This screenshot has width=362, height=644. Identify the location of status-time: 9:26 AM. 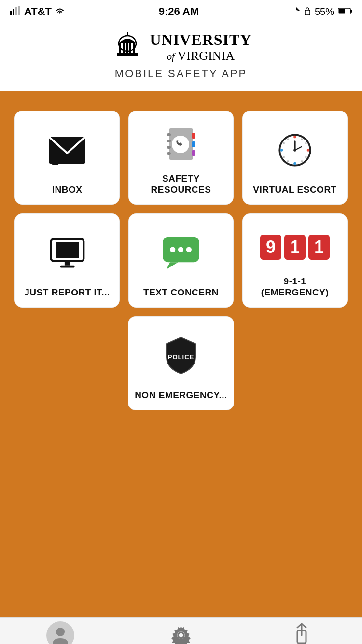
(179, 12).